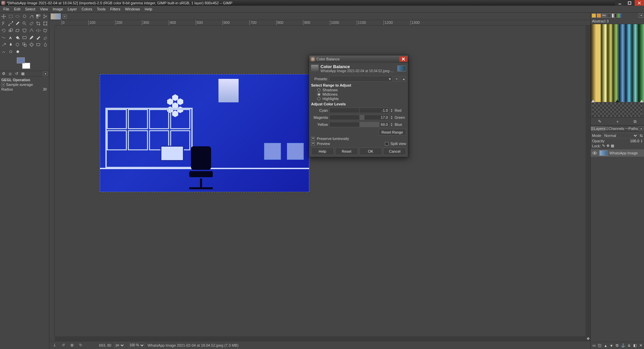  What do you see at coordinates (632, 129) in the screenshot?
I see `tab-paths: 〰Paths` at bounding box center [632, 129].